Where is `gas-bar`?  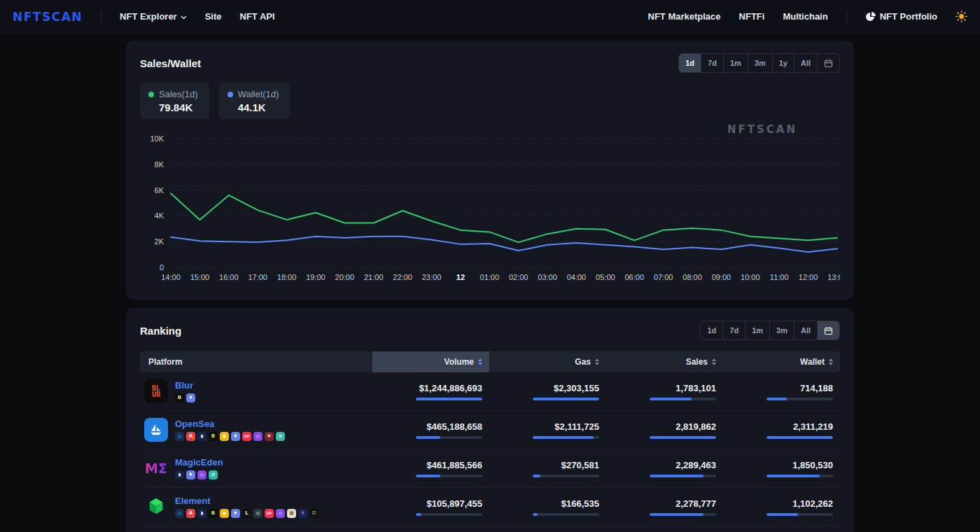 gas-bar is located at coordinates (566, 399).